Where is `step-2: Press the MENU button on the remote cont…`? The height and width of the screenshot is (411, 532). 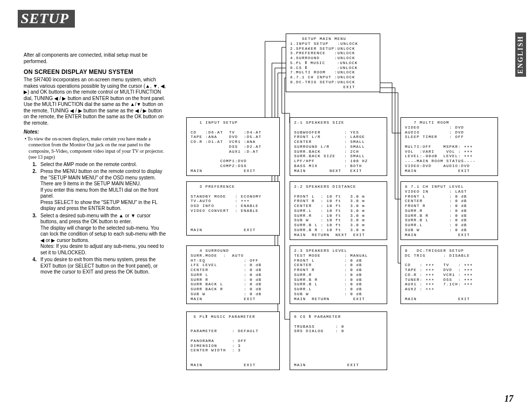 step-2: Press the MENU button on the remote cont… is located at coordinates (103, 190).